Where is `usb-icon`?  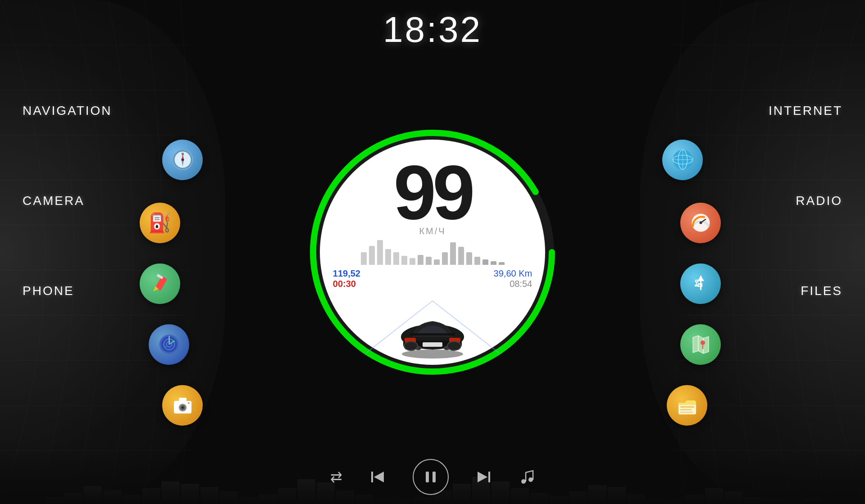 usb-icon is located at coordinates (701, 284).